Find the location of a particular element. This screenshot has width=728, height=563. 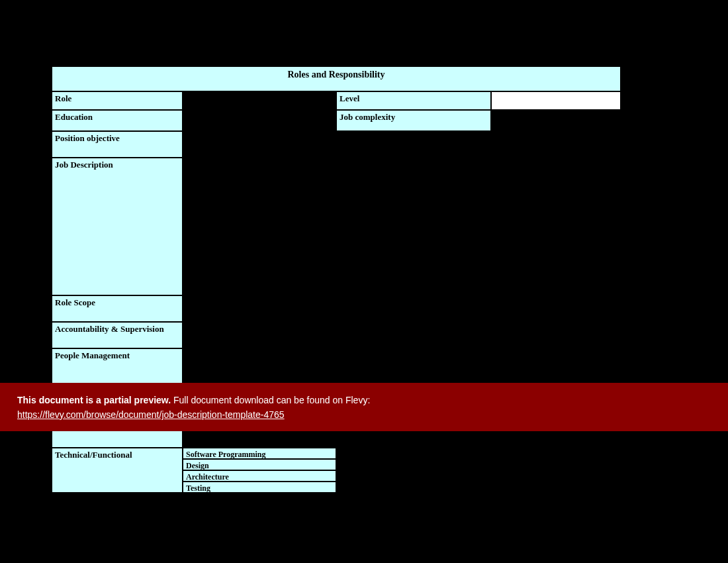

education-label: Education is located at coordinates (117, 121).